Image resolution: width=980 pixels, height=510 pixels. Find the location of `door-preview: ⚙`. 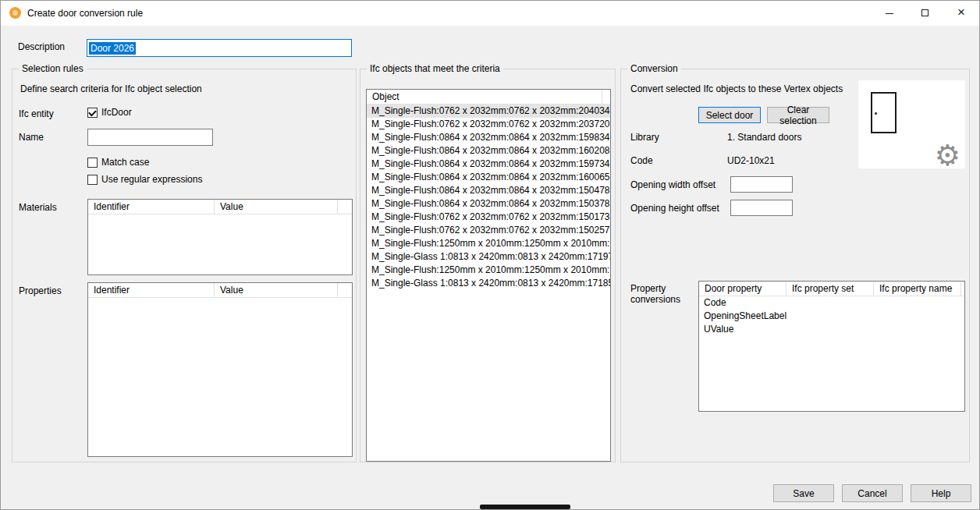

door-preview: ⚙ is located at coordinates (911, 125).